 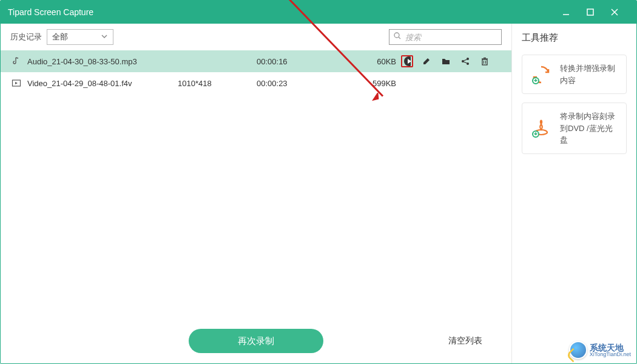 I want to click on card-text: 转换并增强录制内容, so click(x=588, y=74).